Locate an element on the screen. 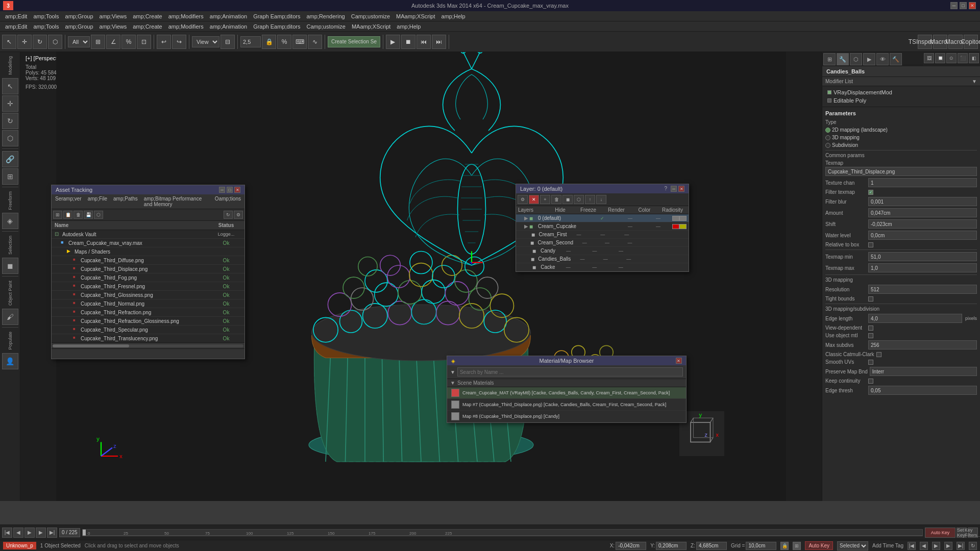 This screenshot has height=551, width=980. material-panel-close: ✕ is located at coordinates (679, 361).